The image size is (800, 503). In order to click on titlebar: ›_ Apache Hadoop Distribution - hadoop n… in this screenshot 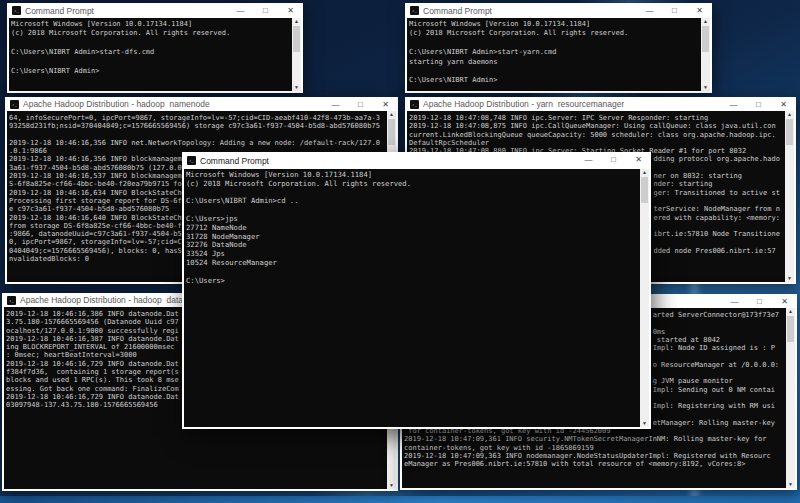, I will do `click(202, 104)`.